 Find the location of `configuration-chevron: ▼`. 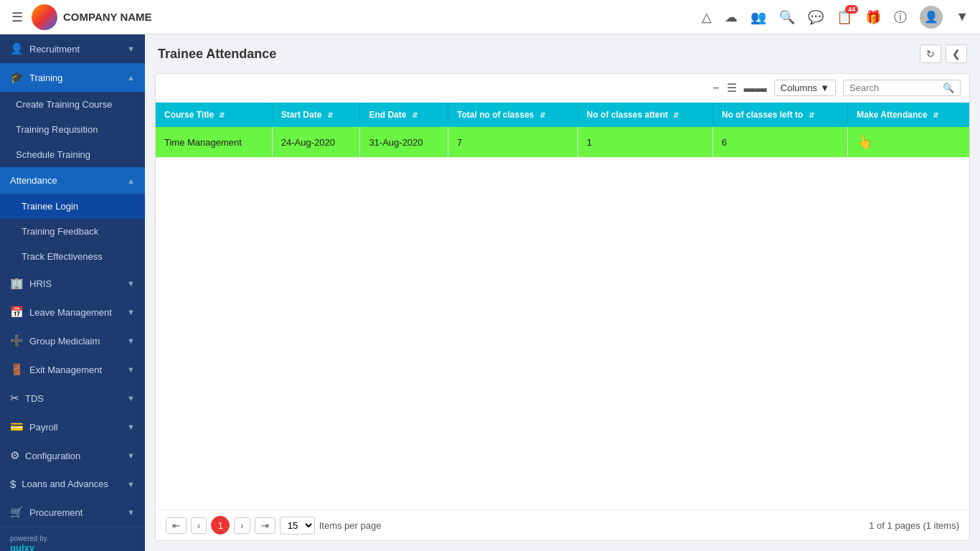

configuration-chevron: ▼ is located at coordinates (131, 456).